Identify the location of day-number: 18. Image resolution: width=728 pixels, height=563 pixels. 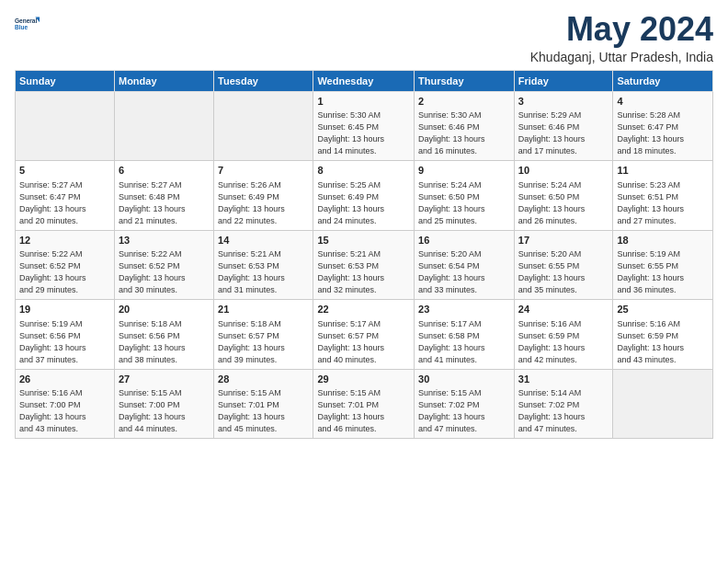
(663, 241).